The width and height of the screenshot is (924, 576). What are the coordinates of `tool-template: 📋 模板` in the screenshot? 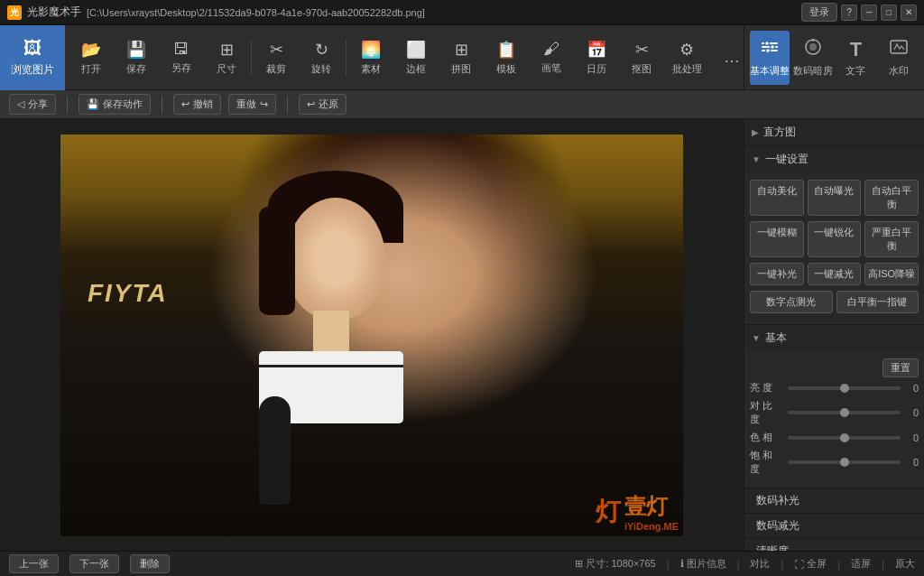 It's located at (506, 58).